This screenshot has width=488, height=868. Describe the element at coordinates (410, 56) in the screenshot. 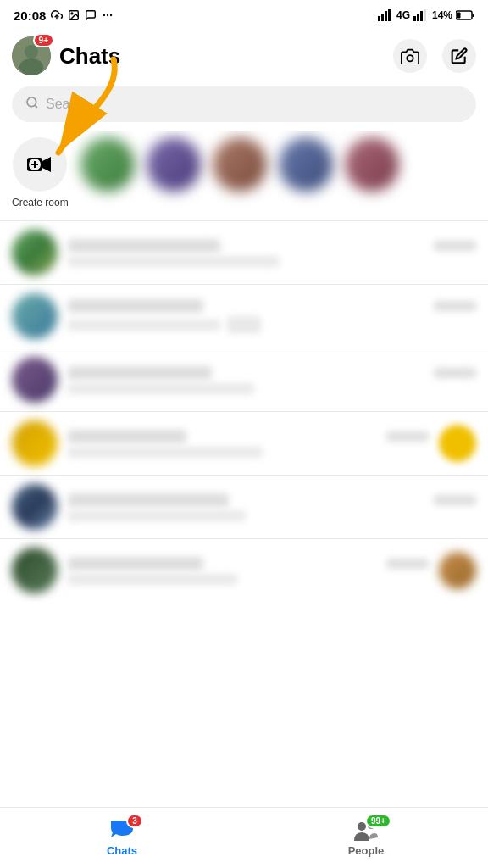

I see `camera-button` at that location.